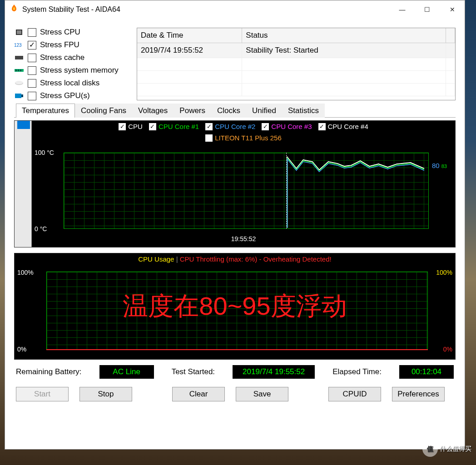  What do you see at coordinates (32, 96) in the screenshot?
I see `stress-gpu-checkbox` at bounding box center [32, 96].